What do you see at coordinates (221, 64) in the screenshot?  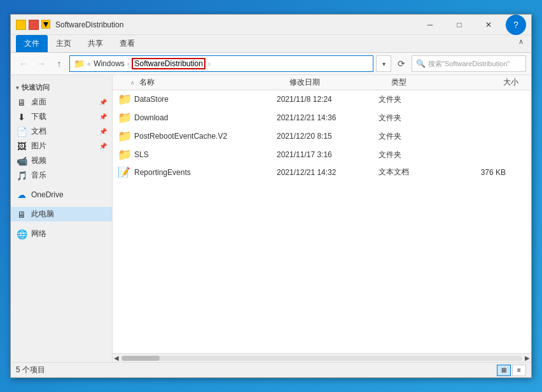 I see `address-path: 📁 « Windows › SoftwareDistribution ›` at bounding box center [221, 64].